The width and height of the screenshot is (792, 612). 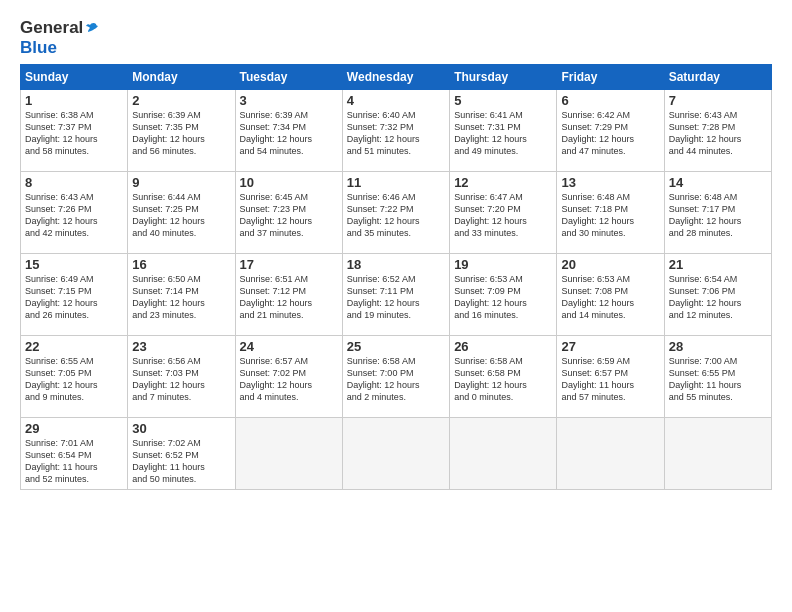 I want to click on day-number: 28, so click(x=718, y=346).